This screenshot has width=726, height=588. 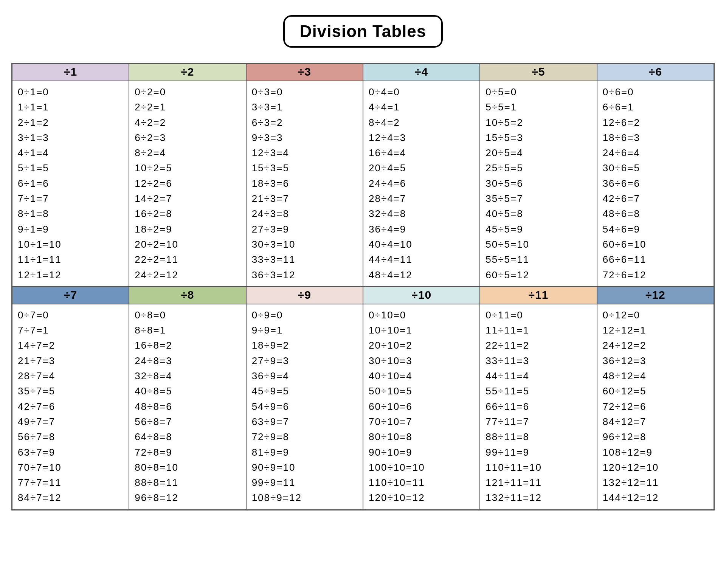 I want to click on equation: 25÷5=5, so click(x=538, y=168).